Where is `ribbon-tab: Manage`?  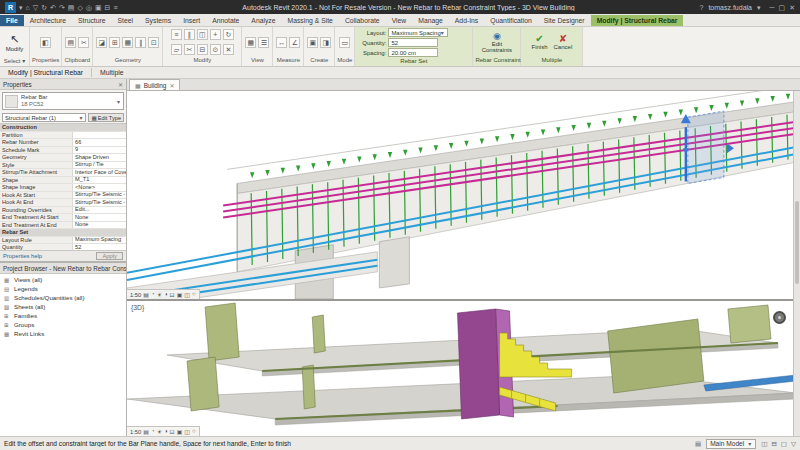 ribbon-tab: Manage is located at coordinates (430, 20).